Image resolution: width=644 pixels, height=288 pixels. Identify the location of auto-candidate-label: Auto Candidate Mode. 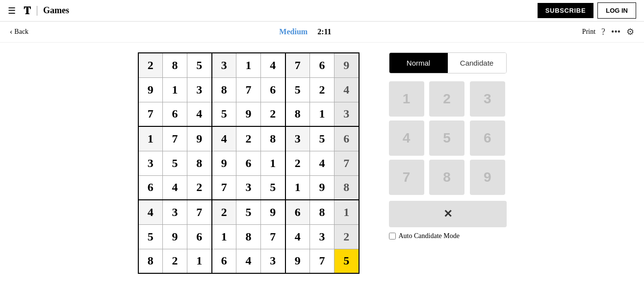
(448, 236).